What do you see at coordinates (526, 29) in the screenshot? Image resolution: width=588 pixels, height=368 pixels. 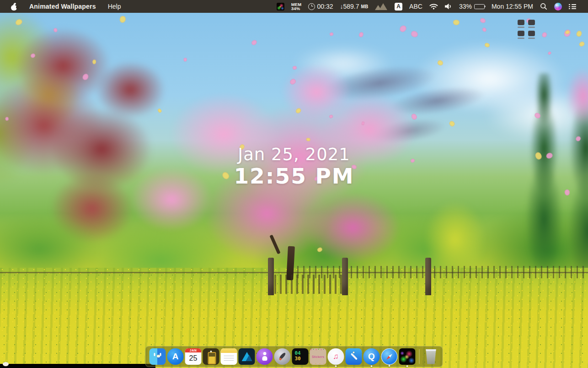 I see `desktop-stacks-icon` at bounding box center [526, 29].